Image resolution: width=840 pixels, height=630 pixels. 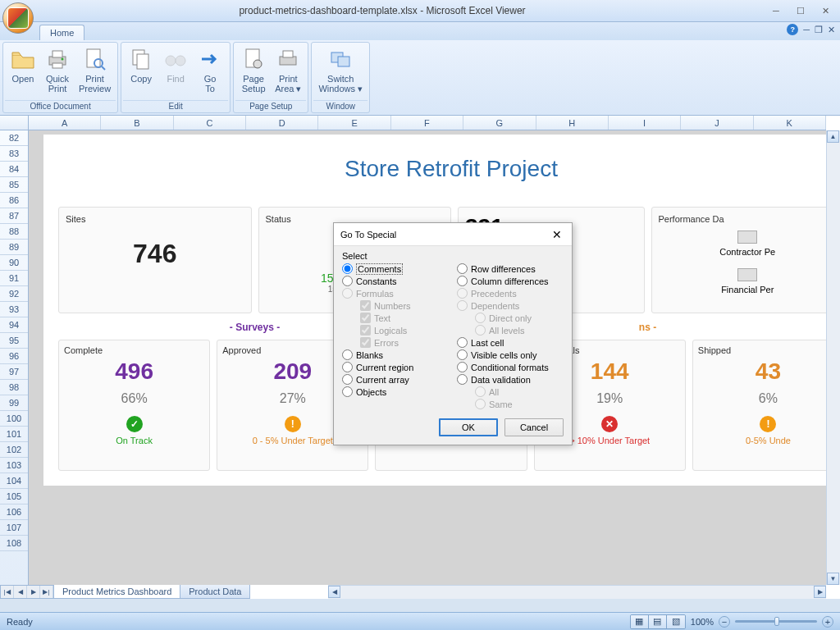 I want to click on row-header: 100, so click(x=14, y=418).